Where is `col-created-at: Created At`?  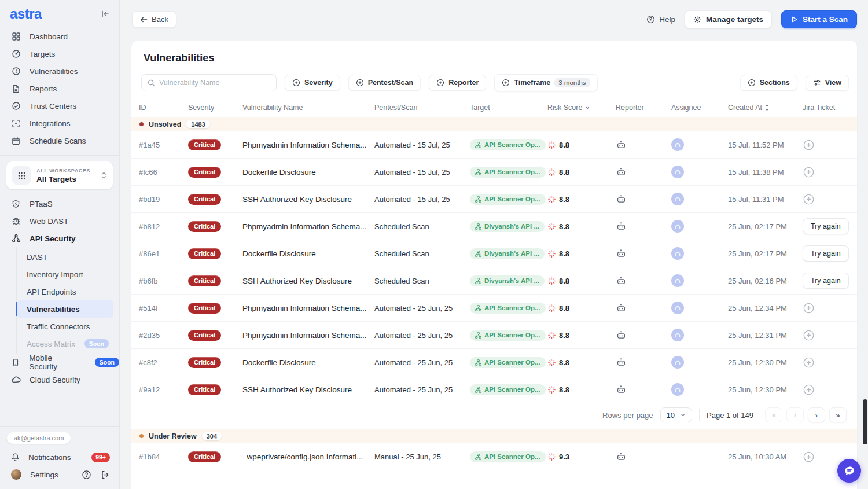 col-created-at: Created At is located at coordinates (765, 108).